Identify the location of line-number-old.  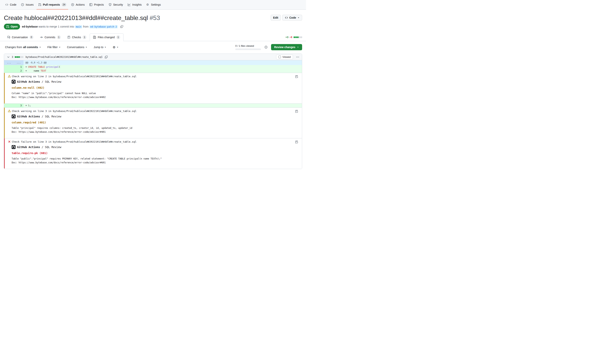
(9, 71).